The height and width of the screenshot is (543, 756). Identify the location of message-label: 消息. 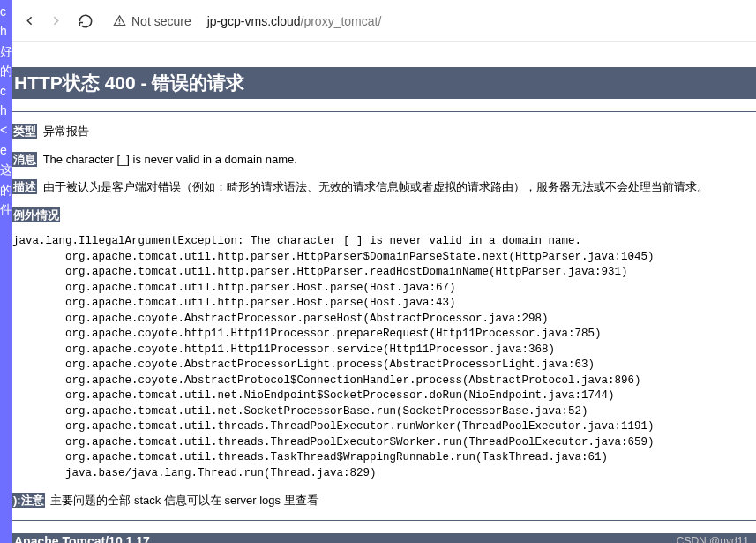
(25, 159).